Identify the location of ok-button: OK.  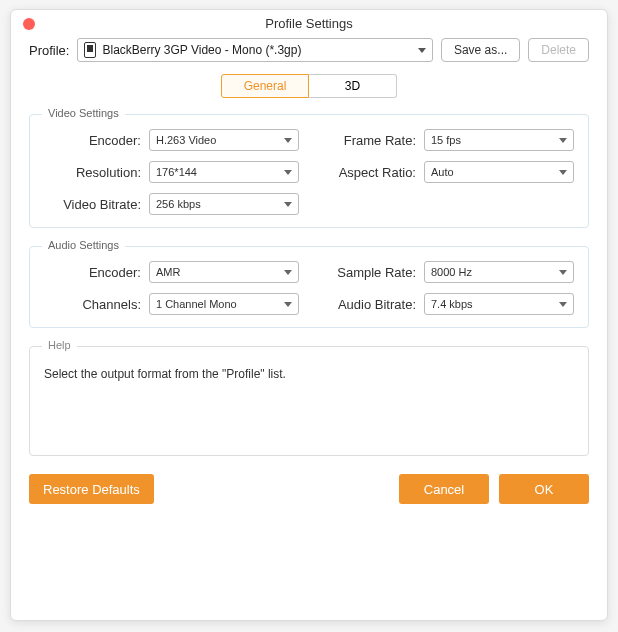
(544, 489).